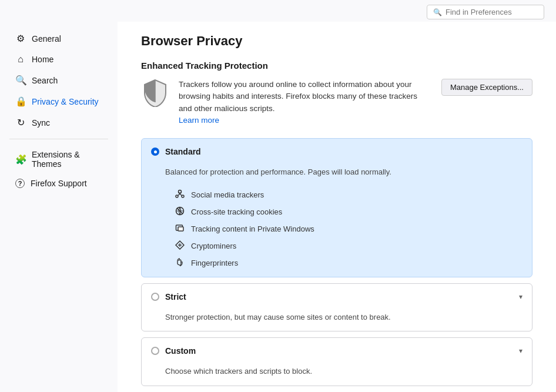 The width and height of the screenshot is (556, 392). I want to click on social-tracker-label: Social media trackers, so click(227, 195).